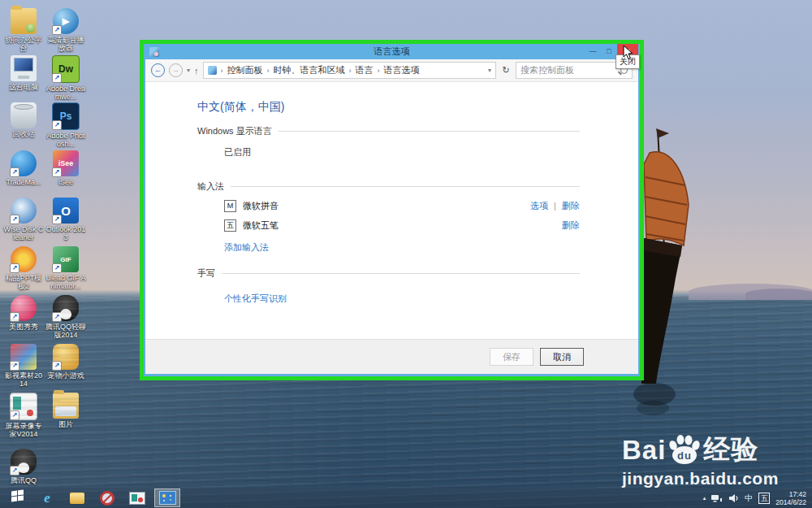  Describe the element at coordinates (734, 498) in the screenshot. I see `volume-icon` at that location.